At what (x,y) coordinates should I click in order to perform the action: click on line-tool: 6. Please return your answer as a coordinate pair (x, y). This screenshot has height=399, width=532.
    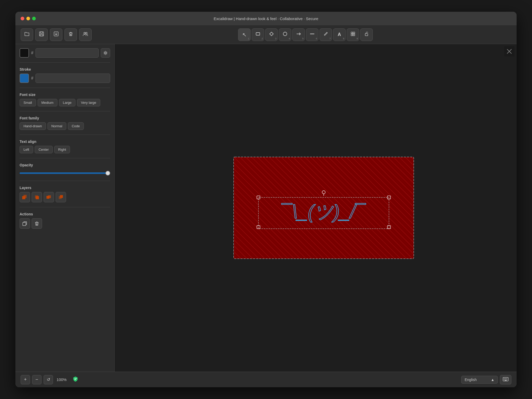
    Looking at the image, I should click on (312, 35).